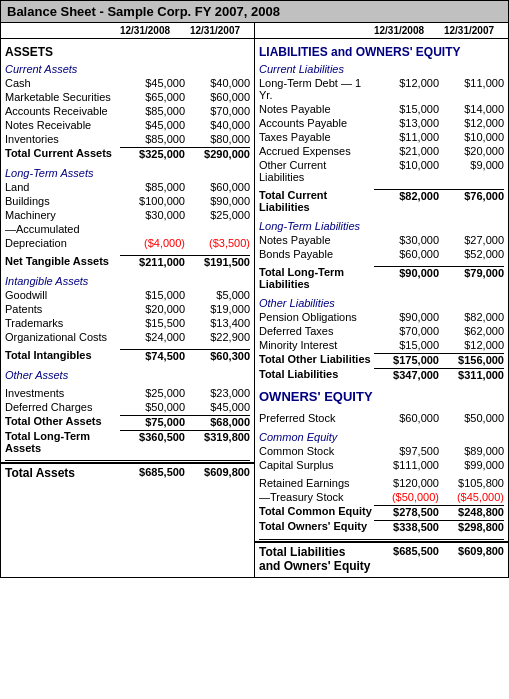 This screenshot has width=509, height=699. Describe the element at coordinates (152, 243) in the screenshot. I see `row-val1: ($4,000)` at that location.